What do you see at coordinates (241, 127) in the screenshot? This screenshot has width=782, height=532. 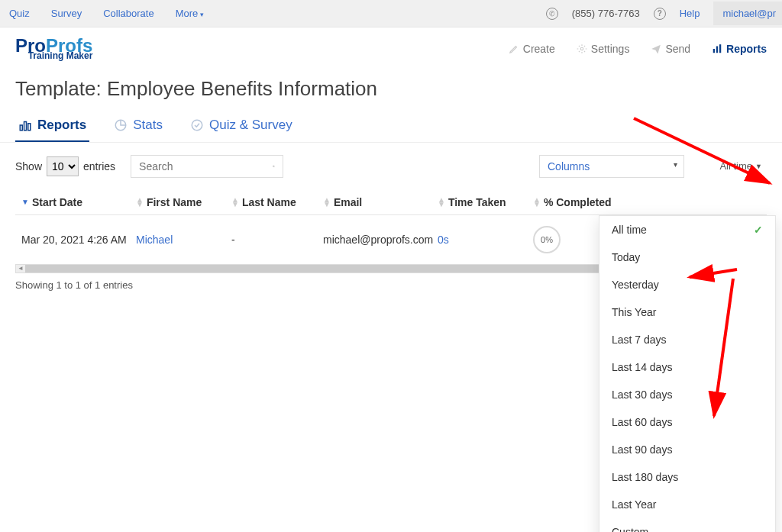 I see `tab-quiz-survey: Quiz & Survey` at bounding box center [241, 127].